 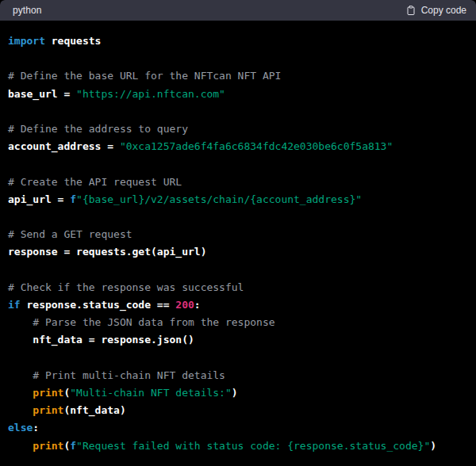 I want to click on code-token: # Create the API request URL, so click(x=95, y=182).